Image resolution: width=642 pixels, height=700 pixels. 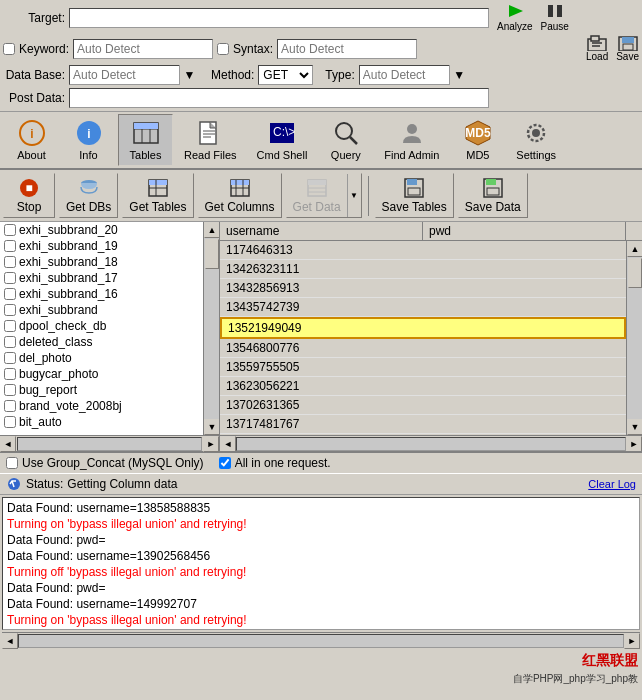 I want to click on tree-item: exhi_subbrand_17, so click(x=102, y=278).